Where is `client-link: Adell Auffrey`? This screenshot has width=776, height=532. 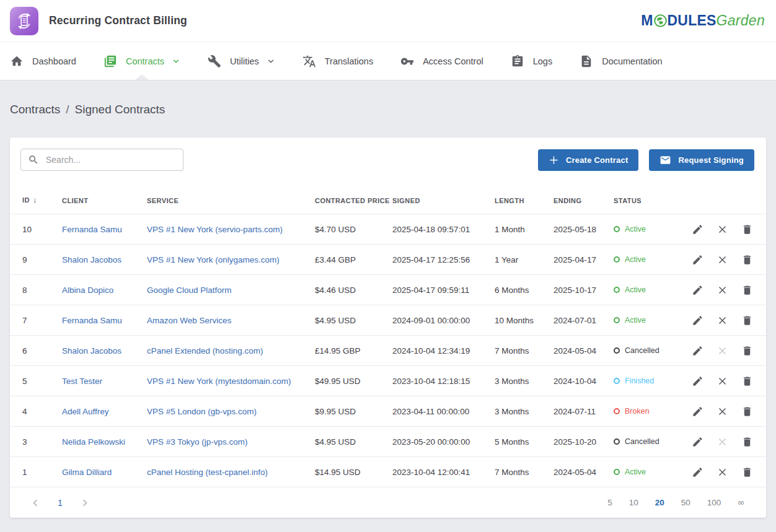
client-link: Adell Auffrey is located at coordinates (104, 411).